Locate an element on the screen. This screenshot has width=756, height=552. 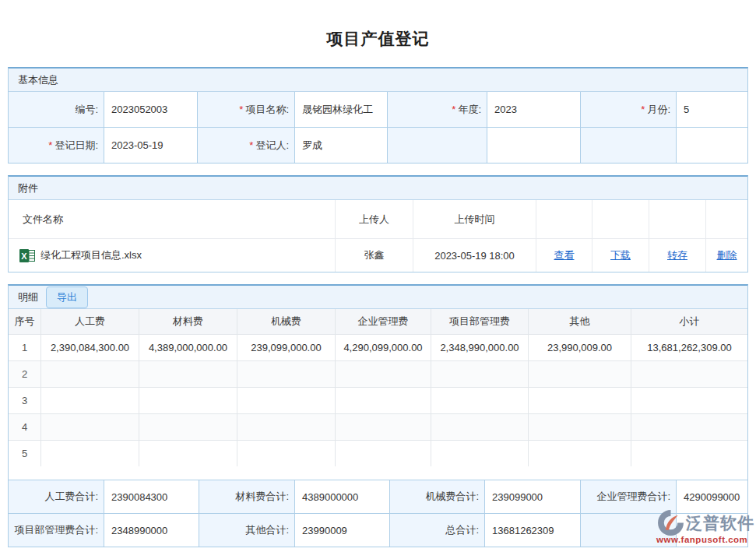
detail-row-seq: 1 is located at coordinates (25, 347).